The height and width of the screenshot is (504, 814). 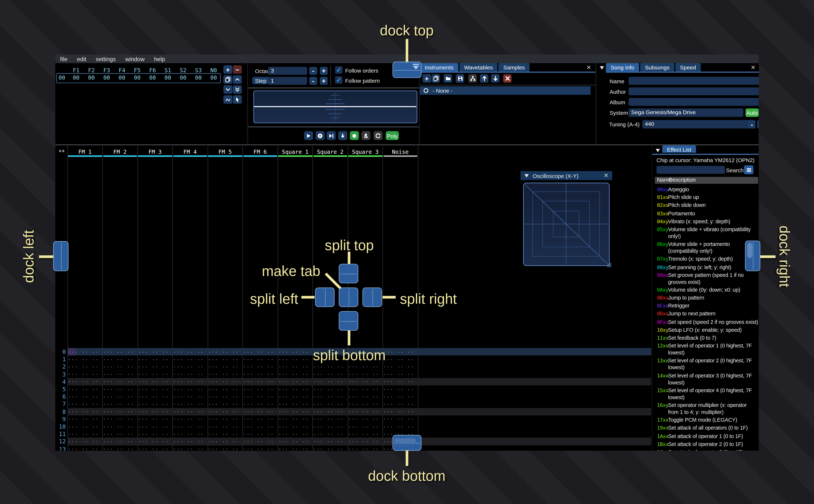 What do you see at coordinates (707, 314) in the screenshot?
I see `effect-row-0Dxx: 0DxxJump to next pattern` at bounding box center [707, 314].